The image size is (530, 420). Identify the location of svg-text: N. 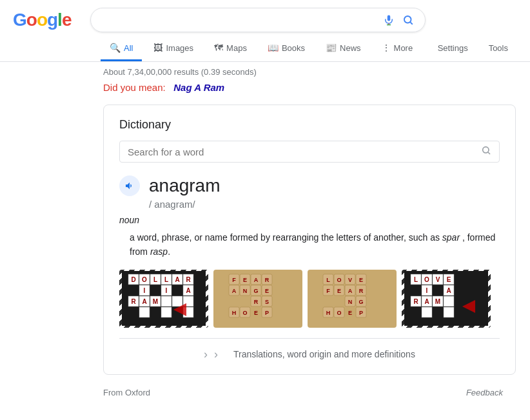
(351, 302).